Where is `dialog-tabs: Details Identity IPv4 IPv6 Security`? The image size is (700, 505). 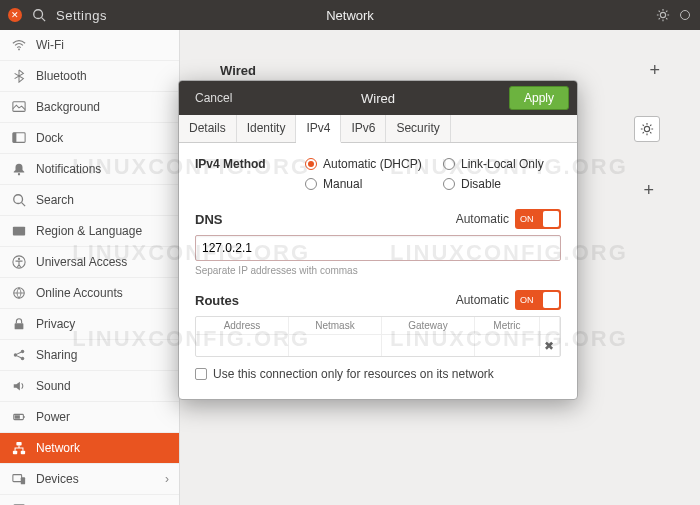
dialog-tabs: Details Identity IPv4 IPv6 Security is located at coordinates (378, 129).